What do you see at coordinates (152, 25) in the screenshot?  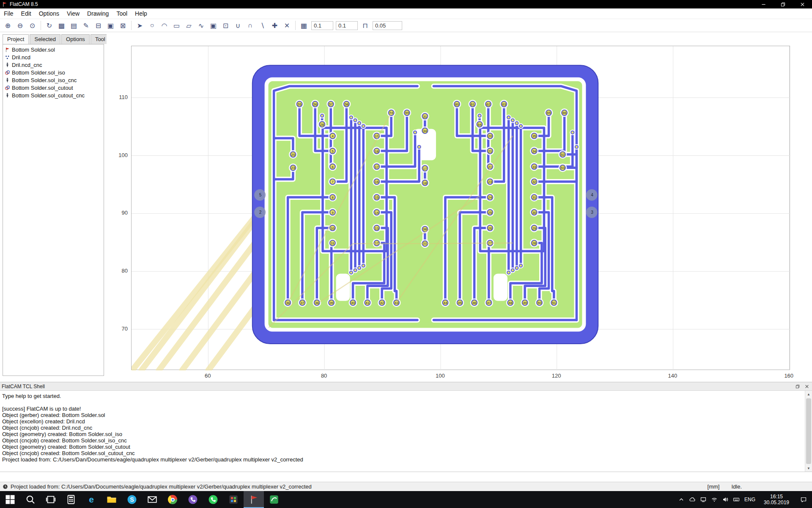 I see `draw-circle-icon: ○` at bounding box center [152, 25].